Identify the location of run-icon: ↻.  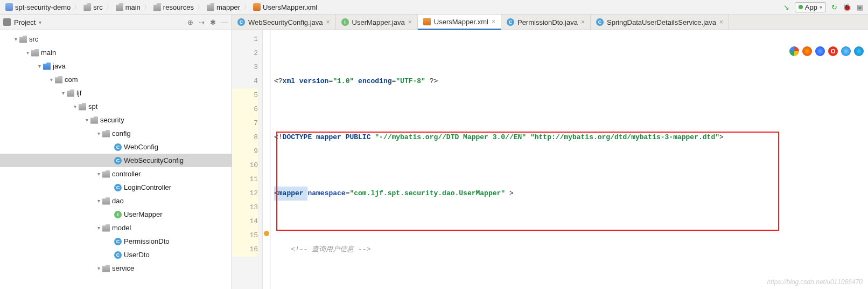
(834, 7).